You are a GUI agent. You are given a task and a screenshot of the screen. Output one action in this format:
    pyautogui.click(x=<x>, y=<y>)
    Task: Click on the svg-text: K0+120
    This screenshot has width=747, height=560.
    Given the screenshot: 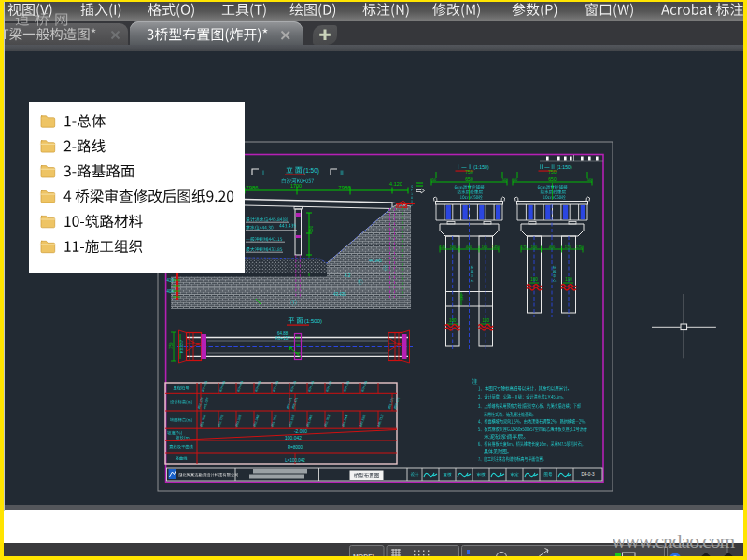 What is the action you would take?
    pyautogui.click(x=293, y=386)
    